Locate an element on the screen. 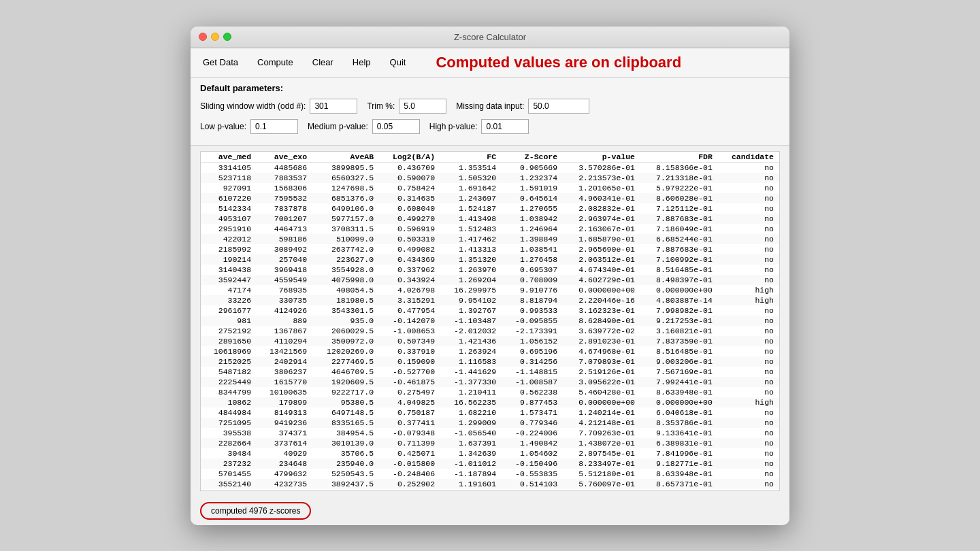 This screenshot has width=980, height=551. cell-13-2: 181980.5 is located at coordinates (346, 301).